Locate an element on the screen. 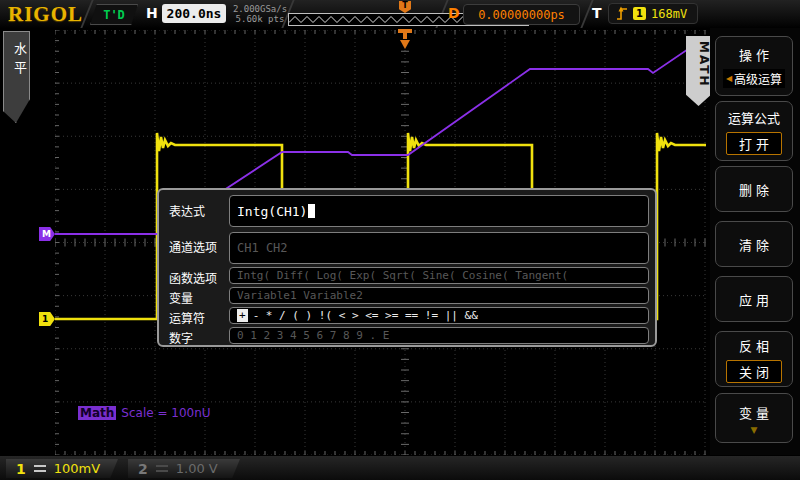  trigger-source-badge: 1 is located at coordinates (640, 14).